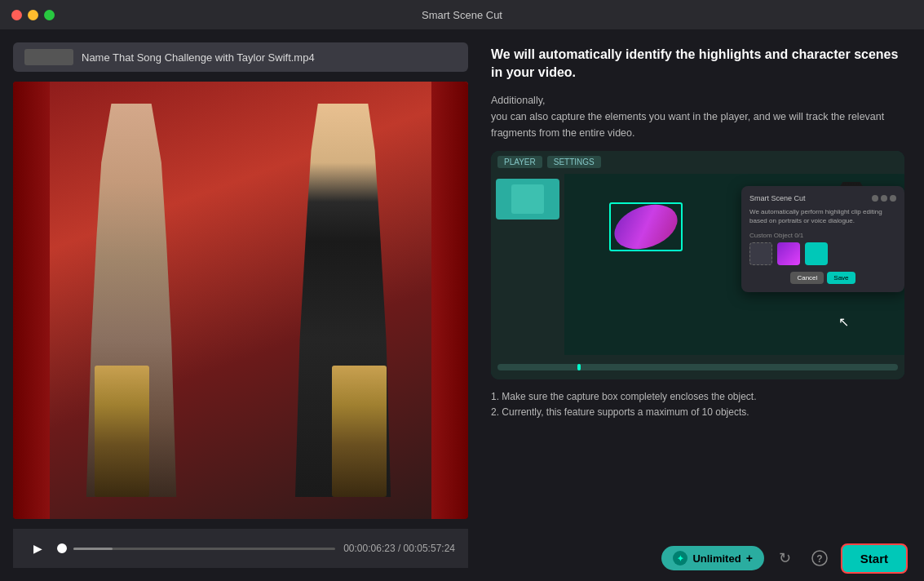 The image size is (924, 581). I want to click on dialog-minimize-btn, so click(884, 198).